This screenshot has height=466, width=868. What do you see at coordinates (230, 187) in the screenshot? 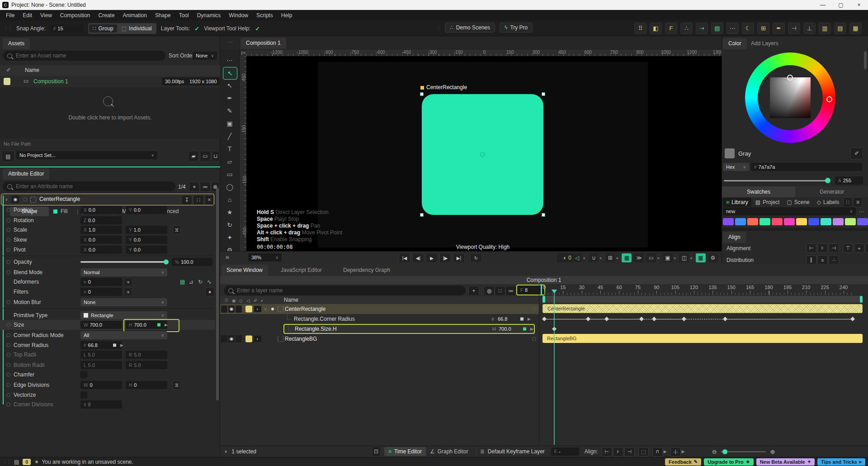
I see `ellipse-tool: ◯` at bounding box center [230, 187].